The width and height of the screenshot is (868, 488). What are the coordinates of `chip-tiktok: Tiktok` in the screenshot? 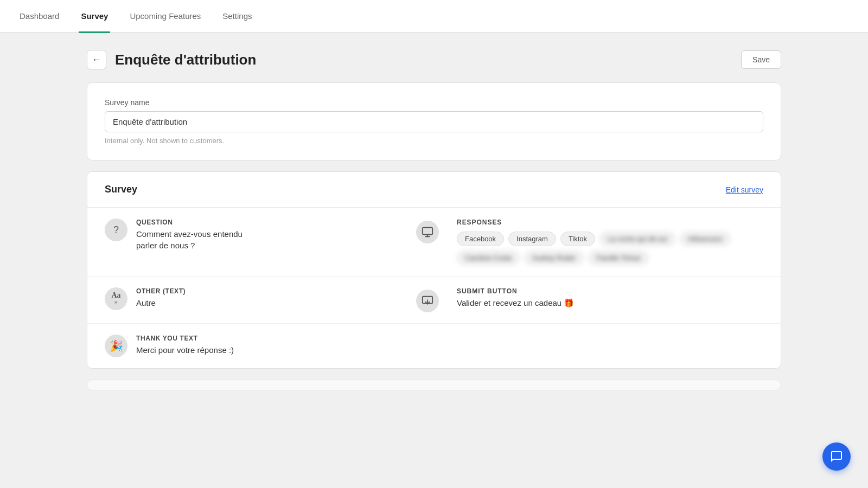 It's located at (578, 239).